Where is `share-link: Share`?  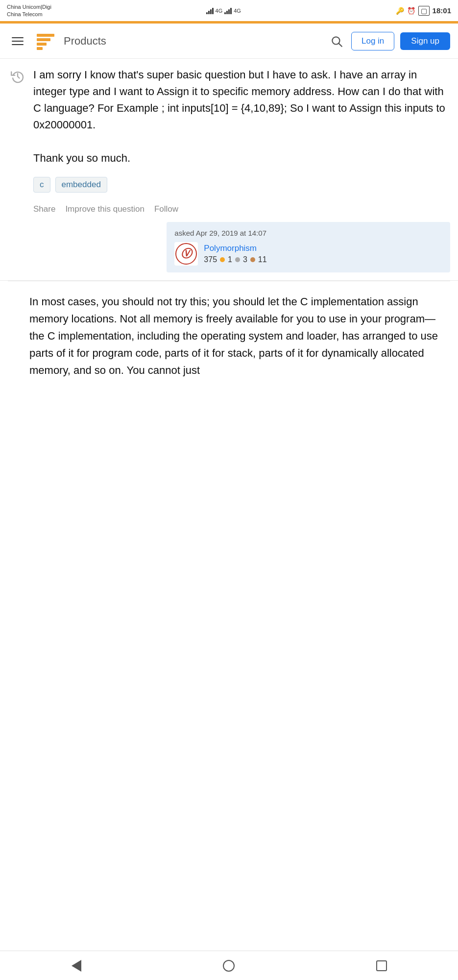 share-link: Share is located at coordinates (44, 209).